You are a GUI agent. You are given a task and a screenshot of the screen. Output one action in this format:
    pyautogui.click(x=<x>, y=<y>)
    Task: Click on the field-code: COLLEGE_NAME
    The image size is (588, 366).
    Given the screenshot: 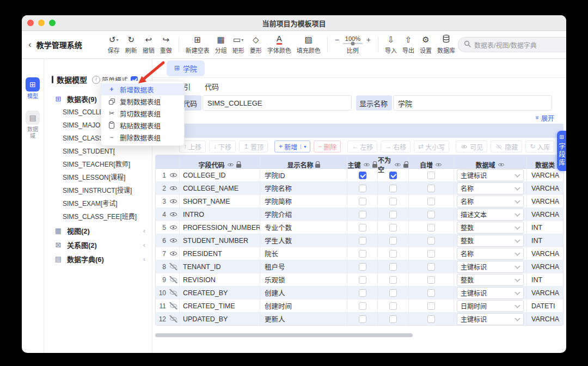 What is the action you would take?
    pyautogui.click(x=220, y=188)
    